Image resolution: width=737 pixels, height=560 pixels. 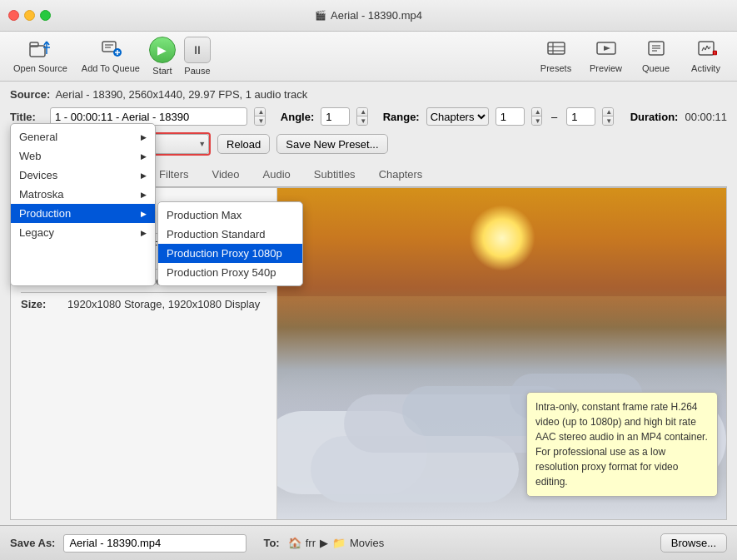 What do you see at coordinates (40, 50) in the screenshot?
I see `open-source-icon` at bounding box center [40, 50].